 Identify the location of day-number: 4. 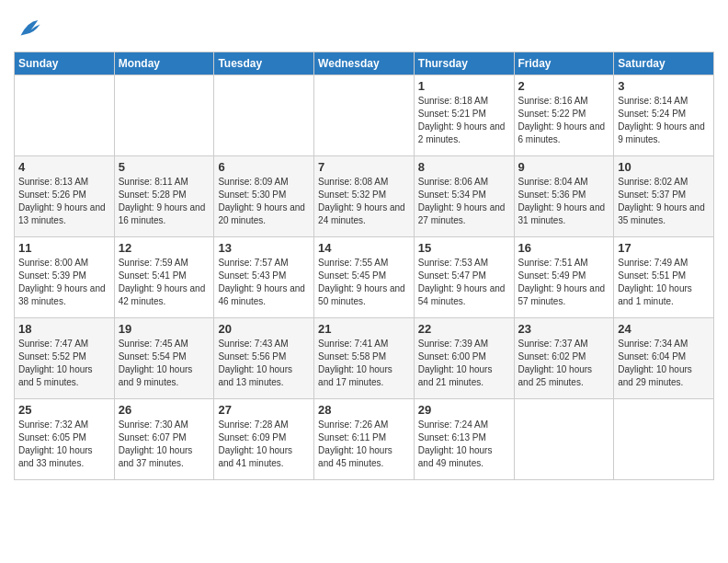
(64, 167).